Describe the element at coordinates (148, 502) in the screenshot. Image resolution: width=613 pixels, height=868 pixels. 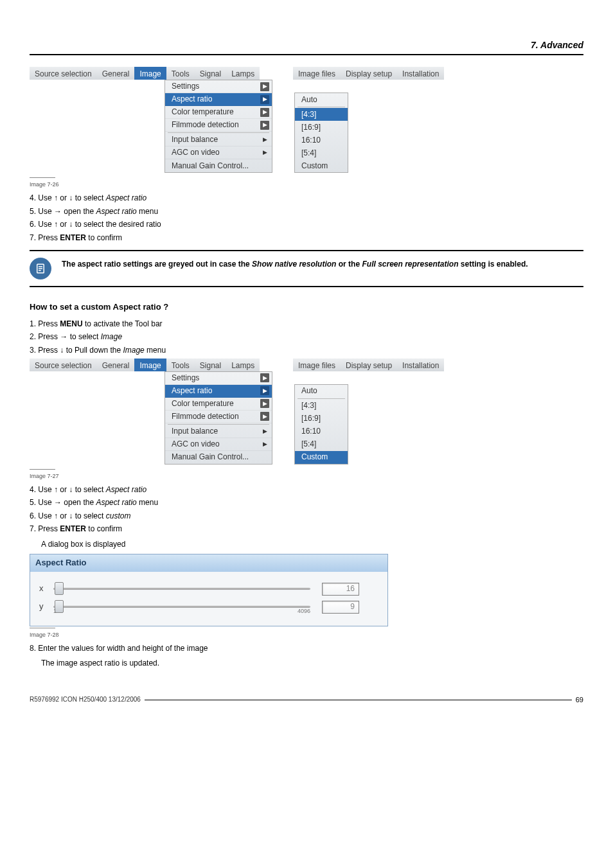
I see `bstep-5b: menu` at that location.